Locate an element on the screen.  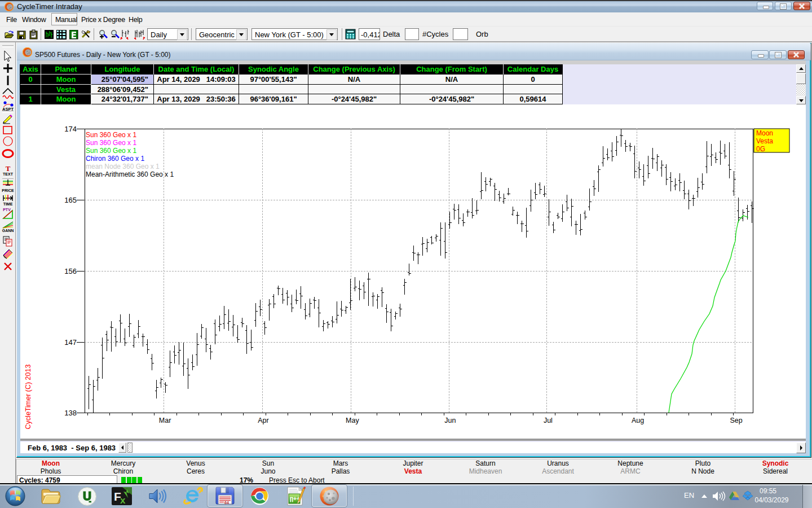
svg-text: 174 is located at coordinates (70, 129).